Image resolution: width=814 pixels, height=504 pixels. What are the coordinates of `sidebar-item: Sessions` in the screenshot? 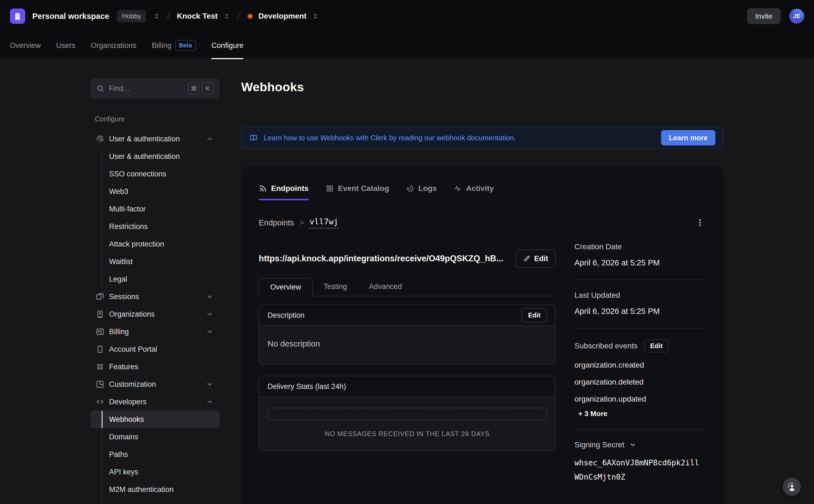 It's located at (155, 297).